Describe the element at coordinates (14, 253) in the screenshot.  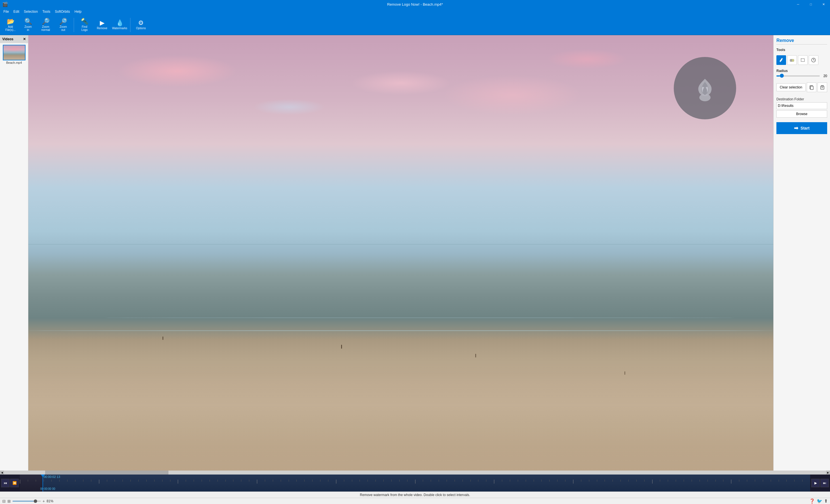
I see `videos-panel: Videos ✕ Beach.mp4` at that location.